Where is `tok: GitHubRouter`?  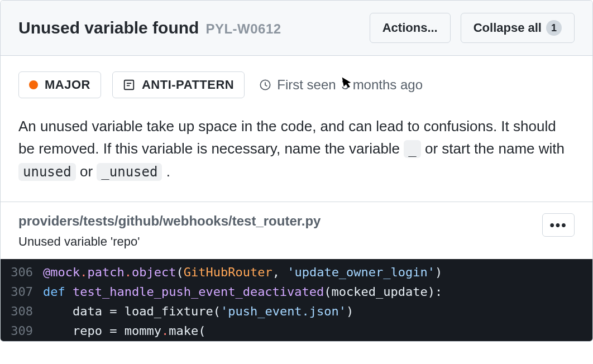
tok: GitHubRouter is located at coordinates (228, 272).